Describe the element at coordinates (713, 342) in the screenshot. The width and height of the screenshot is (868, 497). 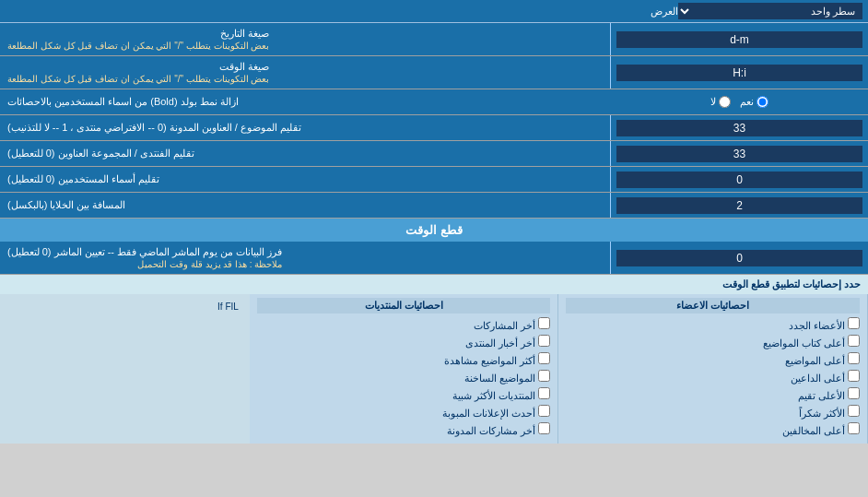
I see `checkbox-top-posters: أعلى كتاب المواضيع` at that location.